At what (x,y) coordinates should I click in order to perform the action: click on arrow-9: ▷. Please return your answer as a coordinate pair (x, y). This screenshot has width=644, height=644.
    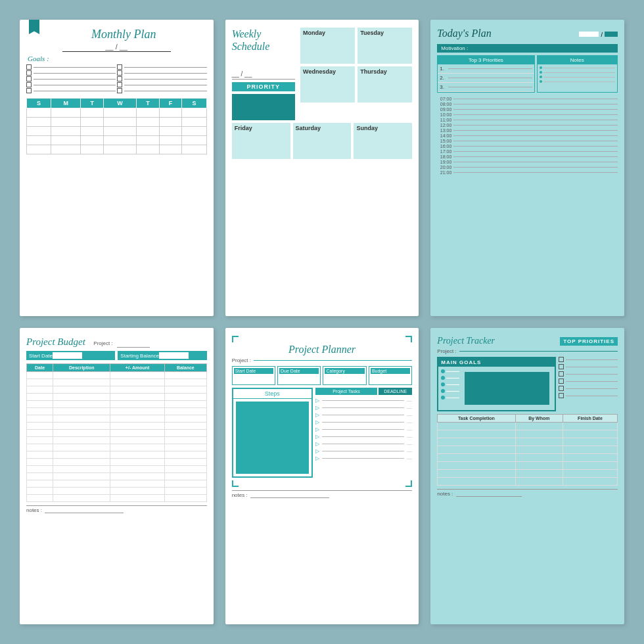
    Looking at the image, I should click on (317, 459).